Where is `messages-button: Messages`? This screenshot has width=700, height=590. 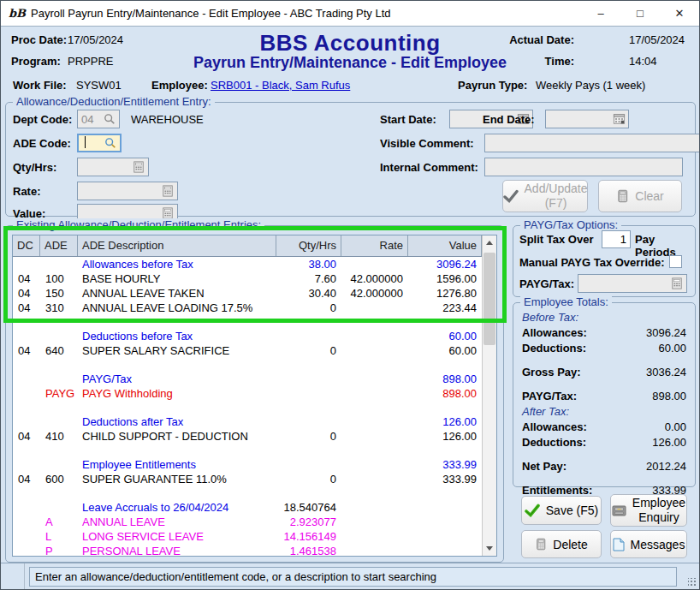 messages-button: Messages is located at coordinates (649, 545).